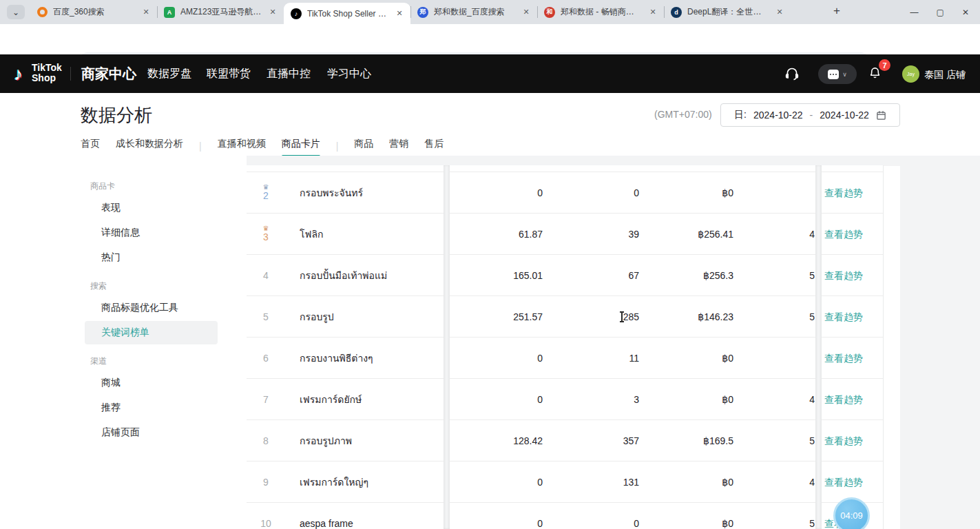 This screenshot has height=529, width=980. I want to click on value-cell-2: 0, so click(594, 516).